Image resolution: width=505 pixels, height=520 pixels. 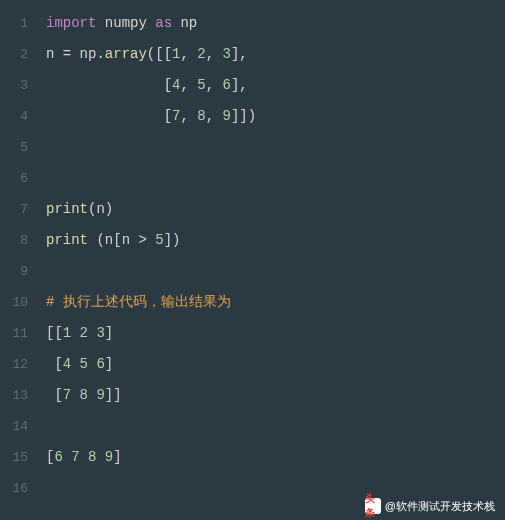 What do you see at coordinates (201, 54) in the screenshot?
I see `code-token: 2` at bounding box center [201, 54].